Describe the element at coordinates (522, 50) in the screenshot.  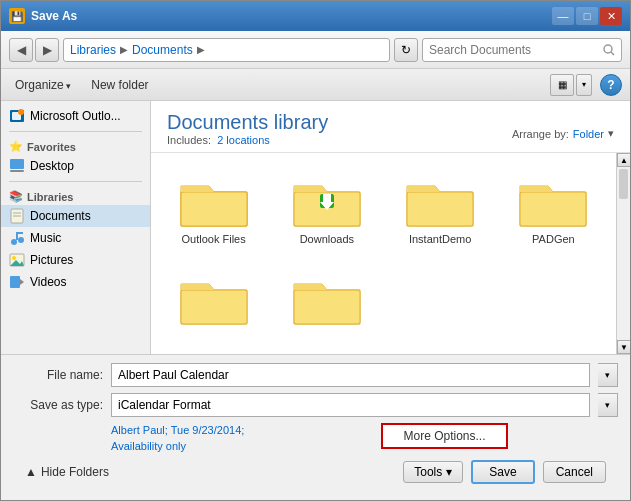
I see `search-input` at that location.